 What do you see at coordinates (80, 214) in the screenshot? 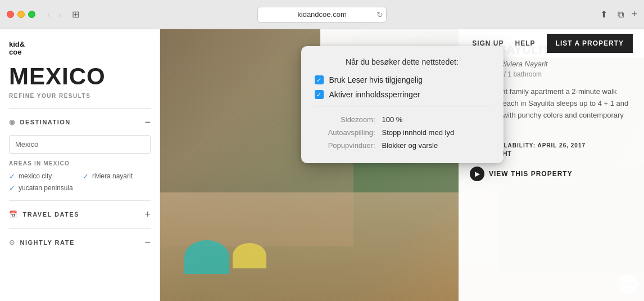
I see `travel-dates-filter: 📅 TRAVEL DATES +` at bounding box center [80, 214].